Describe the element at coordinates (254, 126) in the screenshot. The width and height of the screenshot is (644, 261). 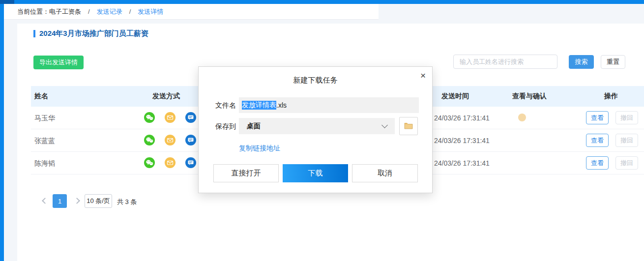
I see `save-to-value: 桌面` at that location.